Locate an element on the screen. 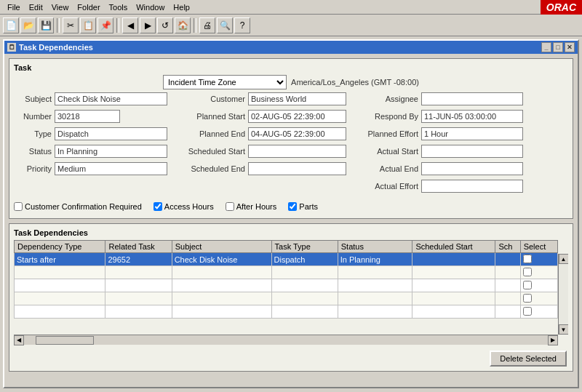  scheduled-end-label: Scheduled End is located at coordinates (216, 169).